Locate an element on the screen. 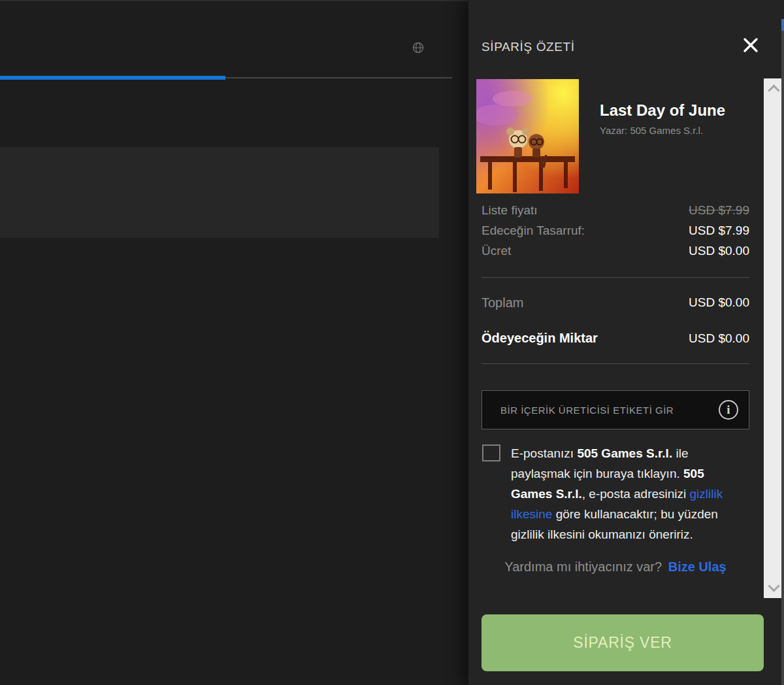 The image size is (784, 685). amount-payable-row: Ödeyeceğin Miktar USD $0.00 is located at coordinates (615, 339).